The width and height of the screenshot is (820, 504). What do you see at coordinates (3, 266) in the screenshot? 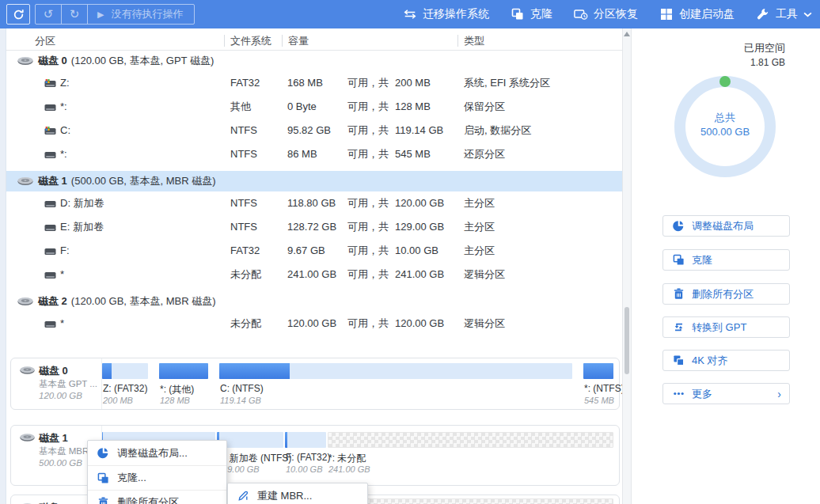
I see `window-edge` at bounding box center [3, 266].